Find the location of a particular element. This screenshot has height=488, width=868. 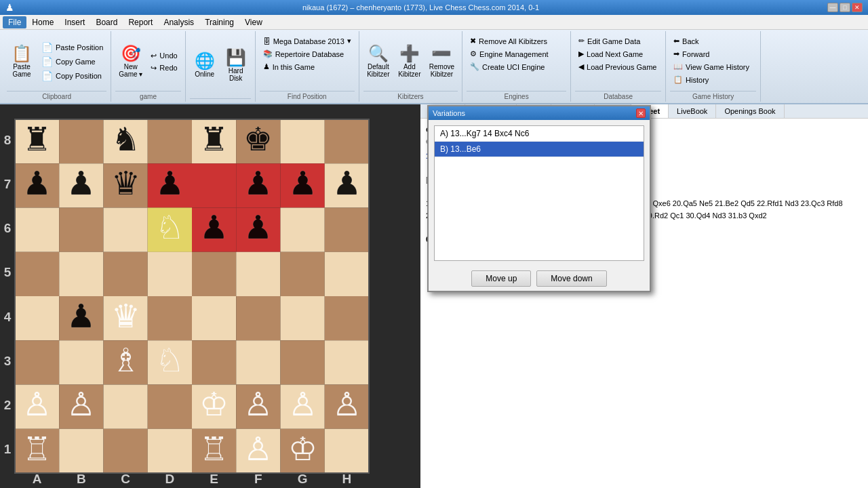

default-kibitzer-button: 🔍 DefaultKibitzer is located at coordinates (378, 62).